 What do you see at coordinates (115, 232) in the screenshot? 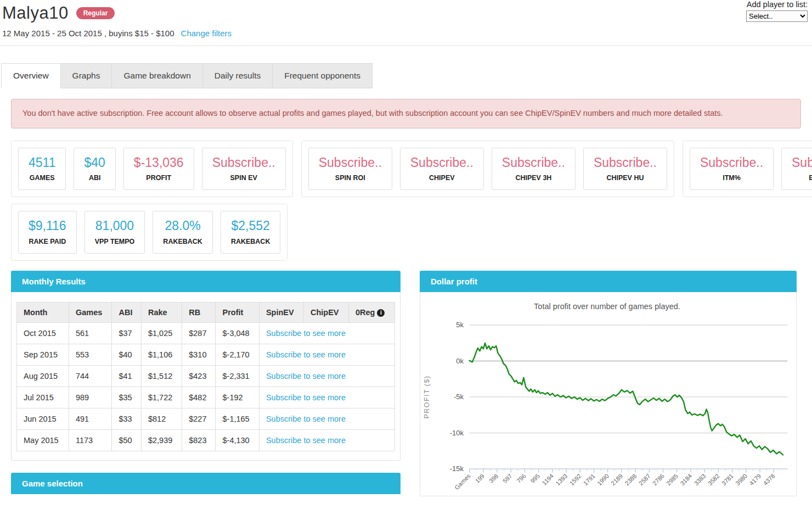
I see `stat-card-vpp-tempo: 81,000 VPP TEMPO` at bounding box center [115, 232].